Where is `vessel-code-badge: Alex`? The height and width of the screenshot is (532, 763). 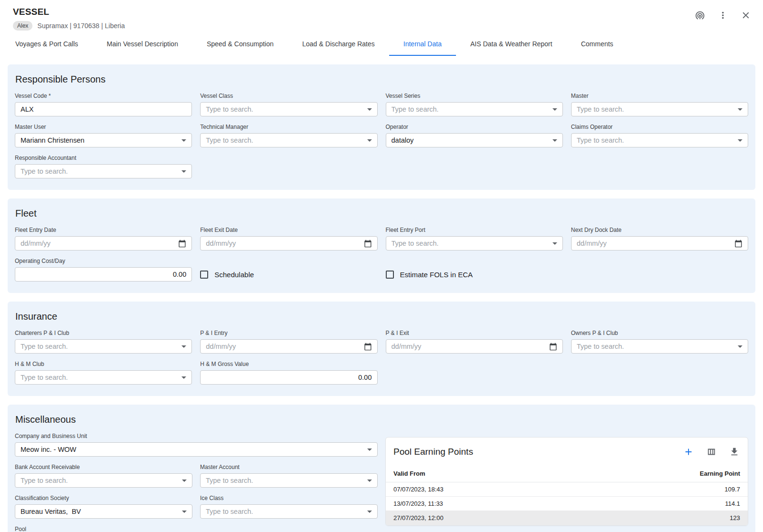 vessel-code-badge: Alex is located at coordinates (23, 26).